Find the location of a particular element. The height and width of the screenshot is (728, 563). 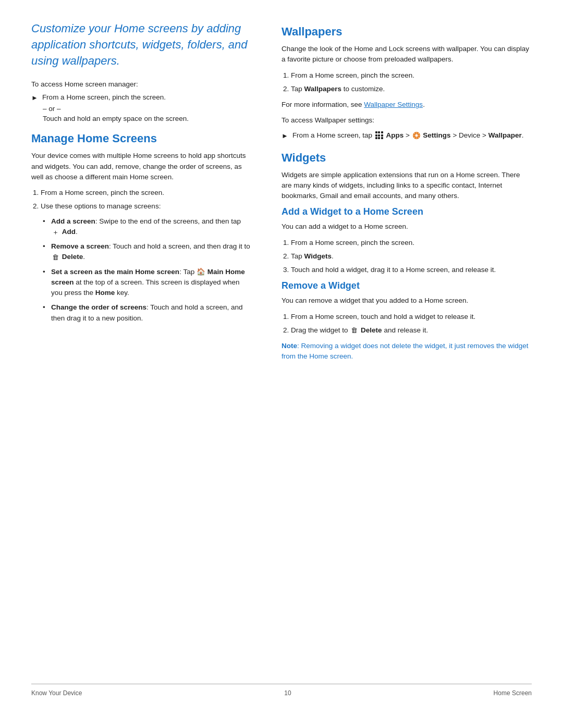

manage-steps-list: From a Home screen, pinch the screen. Us… is located at coordinates (145, 255).